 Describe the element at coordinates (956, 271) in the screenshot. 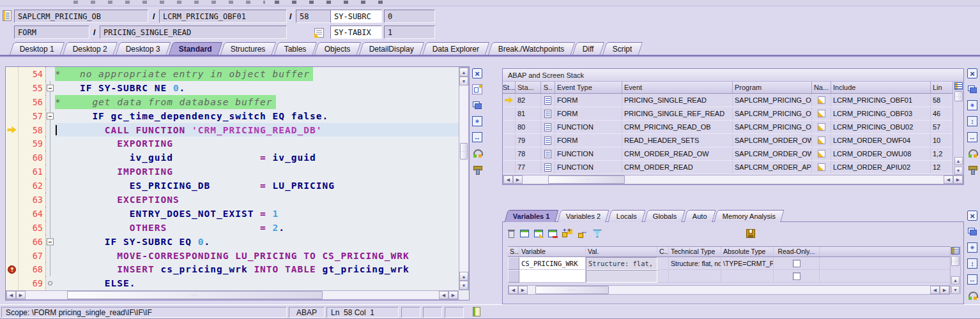

I see `variables-vertical-scrollbar: ▲ ▼` at that location.